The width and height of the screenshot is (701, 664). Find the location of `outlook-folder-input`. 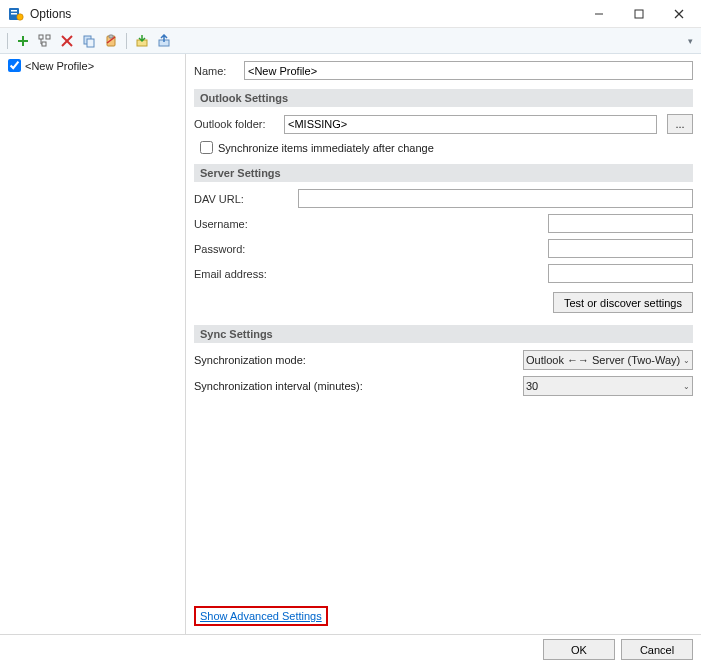

outlook-folder-input is located at coordinates (470, 124).